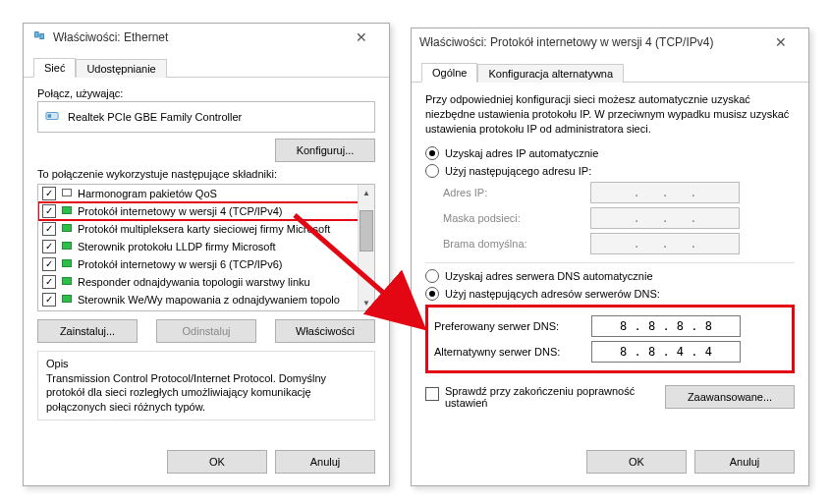  I want to click on adapter-name: Realtek PCIe GBE Family Controller, so click(155, 117).